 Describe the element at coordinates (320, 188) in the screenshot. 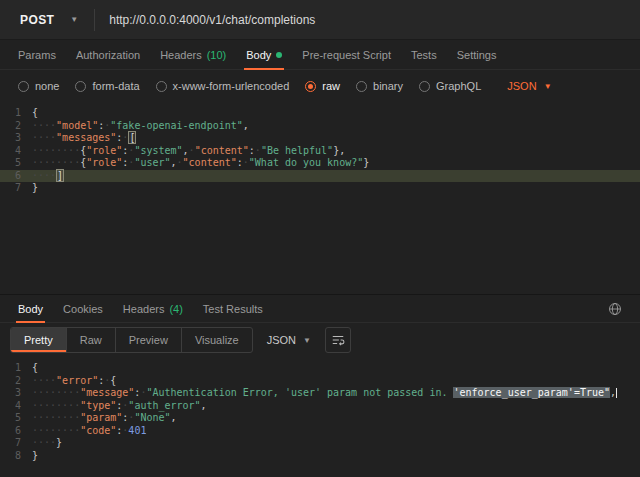

I see `code-line: 7}` at that location.